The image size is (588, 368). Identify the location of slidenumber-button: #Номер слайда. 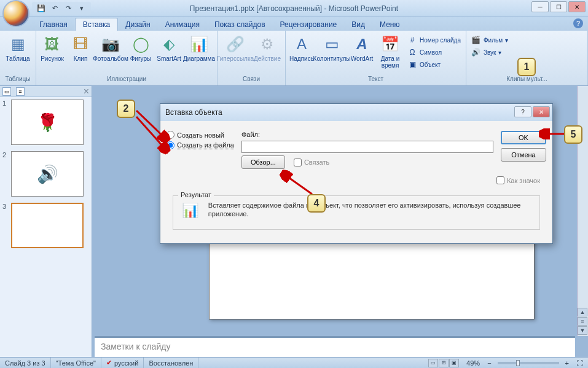
(434, 40).